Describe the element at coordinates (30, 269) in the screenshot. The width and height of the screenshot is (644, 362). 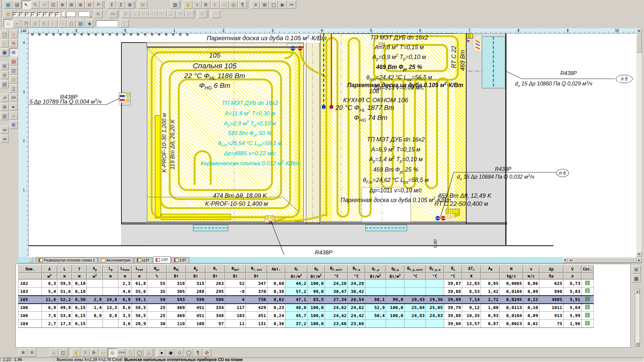
I see `column-header: Пом.` at that location.